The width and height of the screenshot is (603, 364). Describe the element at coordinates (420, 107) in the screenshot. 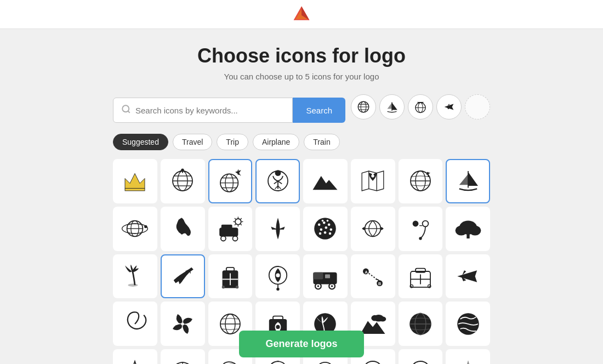

I see `selected-icons-row` at that location.